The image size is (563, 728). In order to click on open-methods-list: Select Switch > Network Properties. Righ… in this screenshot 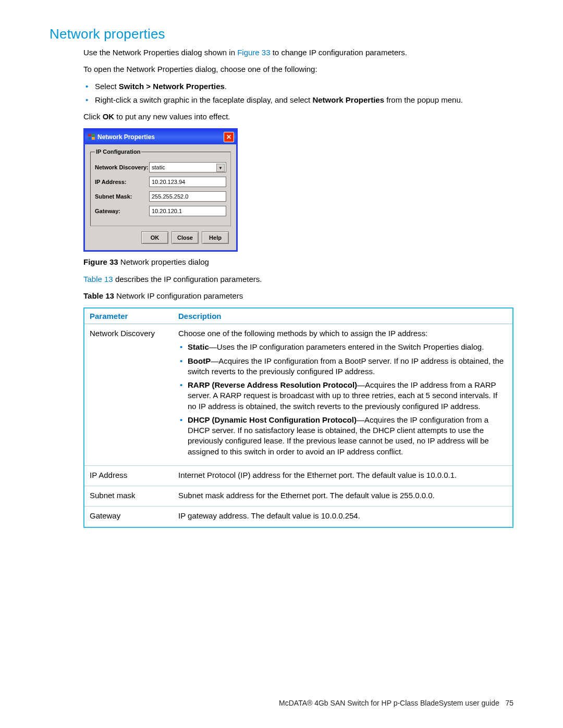, I will do `click(298, 94)`.